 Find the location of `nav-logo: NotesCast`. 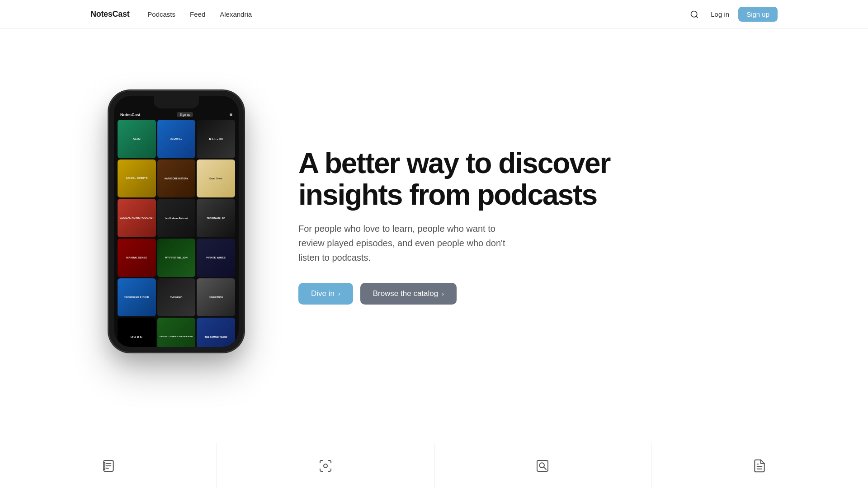

nav-logo: NotesCast is located at coordinates (110, 14).